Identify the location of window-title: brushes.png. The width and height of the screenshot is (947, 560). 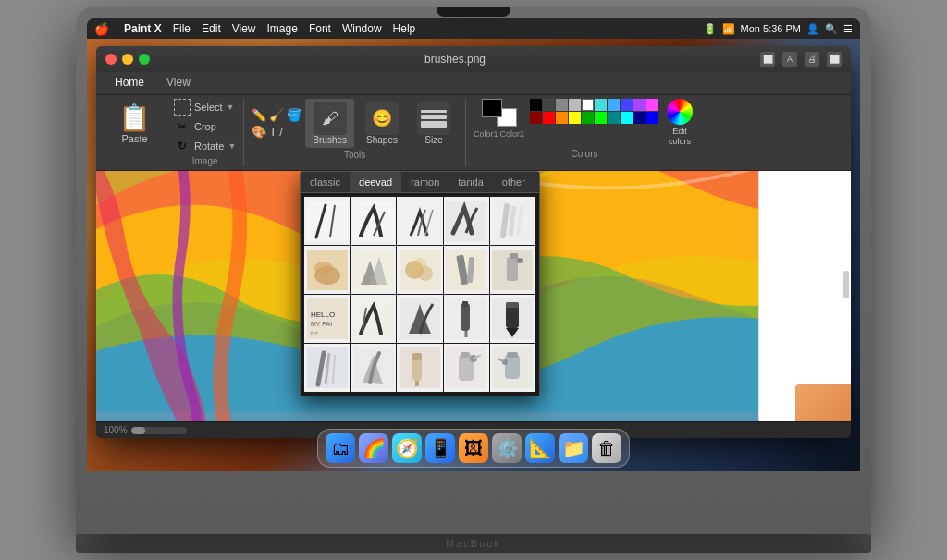
(455, 59).